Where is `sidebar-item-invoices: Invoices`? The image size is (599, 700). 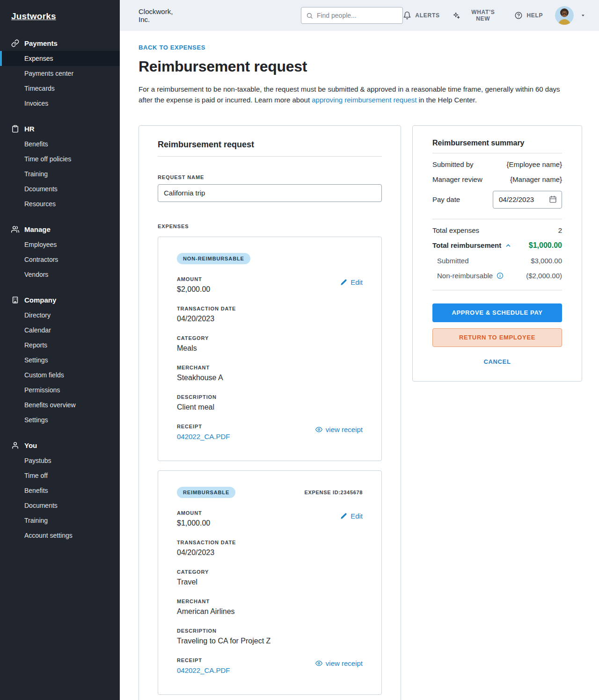
sidebar-item-invoices: Invoices is located at coordinates (60, 103).